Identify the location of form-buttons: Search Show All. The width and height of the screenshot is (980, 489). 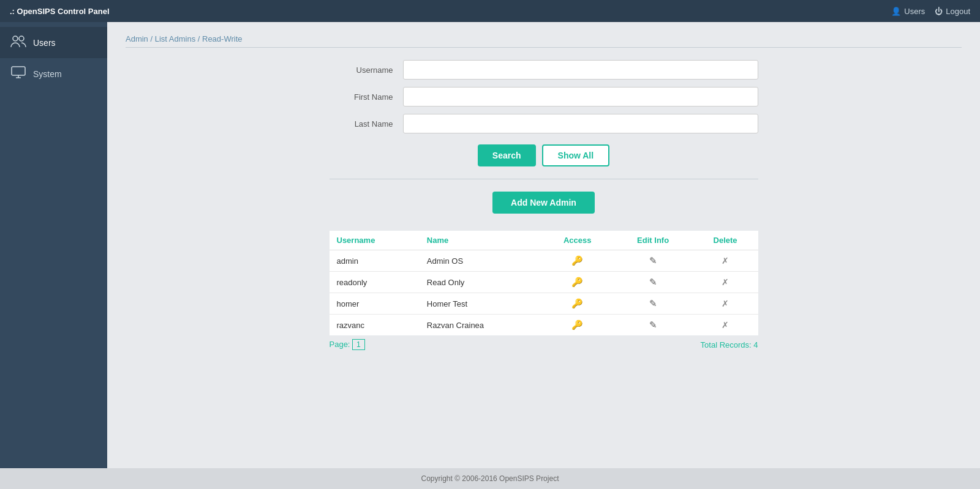
(544, 155).